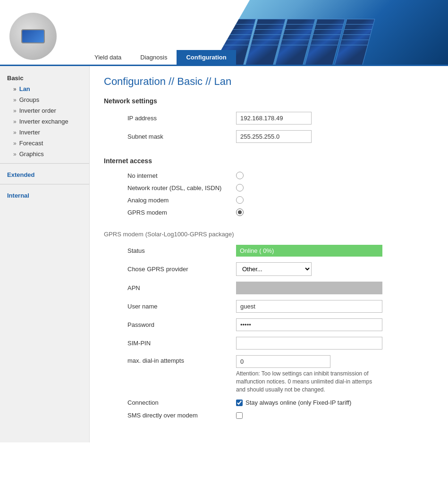  What do you see at coordinates (269, 343) in the screenshot?
I see `simpin-row: SIM-PIN` at bounding box center [269, 343].